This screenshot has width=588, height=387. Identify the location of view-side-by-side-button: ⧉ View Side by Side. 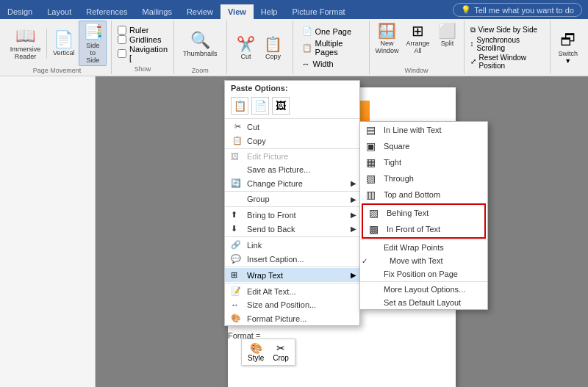
(507, 30).